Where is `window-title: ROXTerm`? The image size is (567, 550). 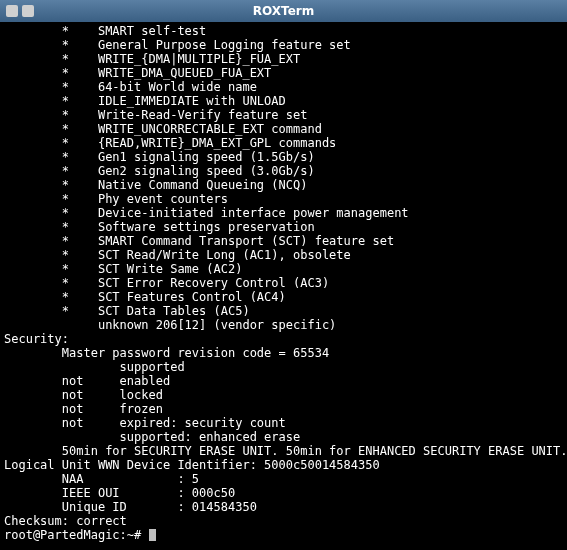 window-title: ROXTerm is located at coordinates (284, 11).